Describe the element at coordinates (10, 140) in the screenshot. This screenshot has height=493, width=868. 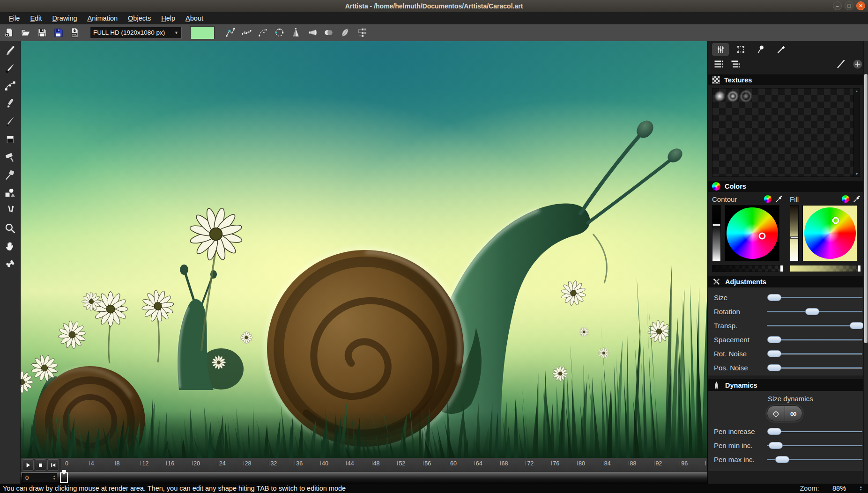
I see `block-tool-icon` at that location.